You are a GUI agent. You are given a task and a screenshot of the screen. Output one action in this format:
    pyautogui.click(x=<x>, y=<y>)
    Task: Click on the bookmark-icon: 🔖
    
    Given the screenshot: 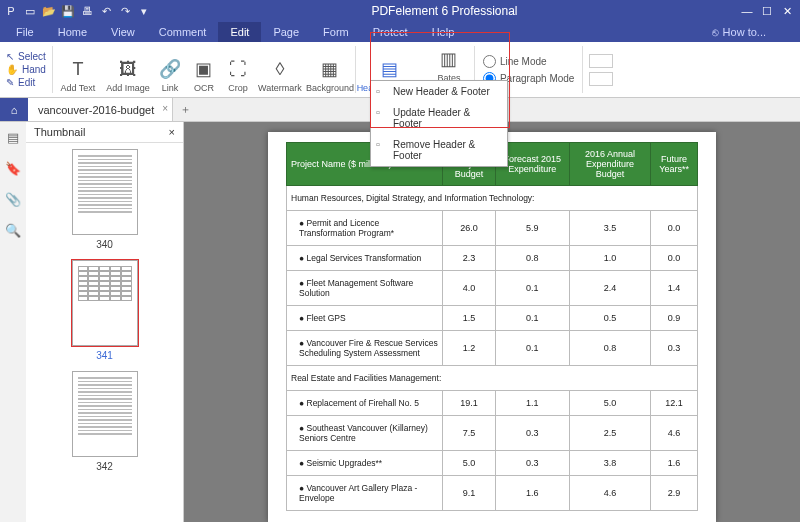 What is the action you would take?
    pyautogui.click(x=13, y=168)
    